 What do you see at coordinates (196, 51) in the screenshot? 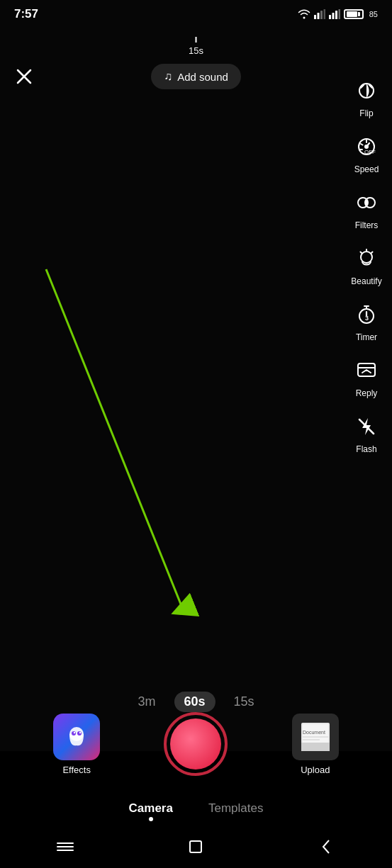
I see `timeline-marker-label: 15s` at bounding box center [196, 51].